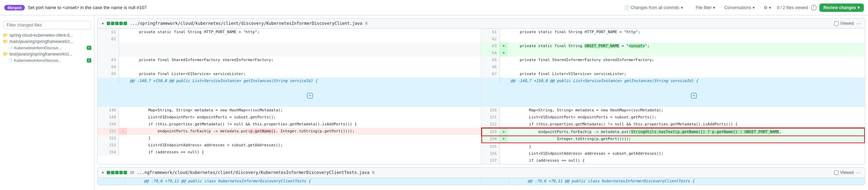  What do you see at coordinates (47, 35) in the screenshot?
I see `sidebar-folder-spring: 📁 spring-cloud-kubernetes-client-d...` at bounding box center [47, 35].